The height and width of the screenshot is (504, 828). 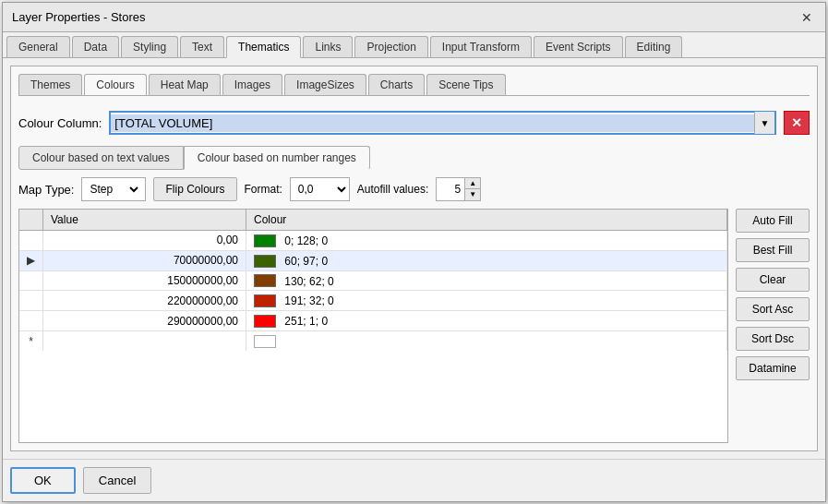 I want to click on tab-data: Data, so click(x=96, y=46).